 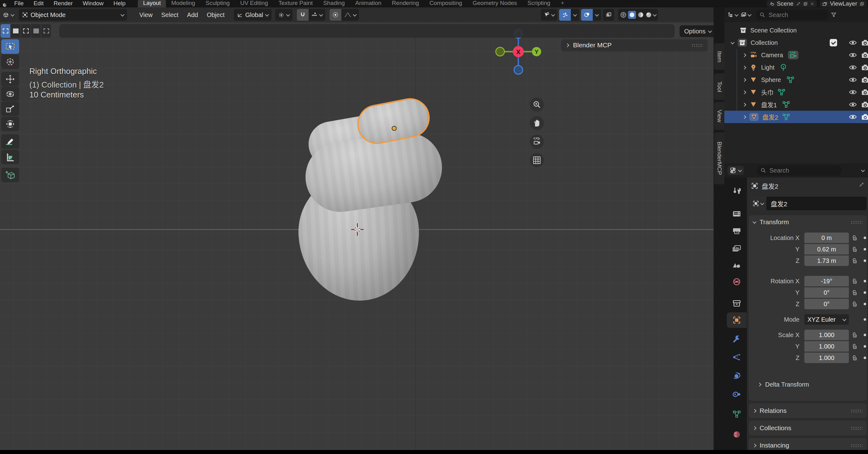 What do you see at coordinates (805, 4) in the screenshot?
I see `new-scene-icon` at bounding box center [805, 4].